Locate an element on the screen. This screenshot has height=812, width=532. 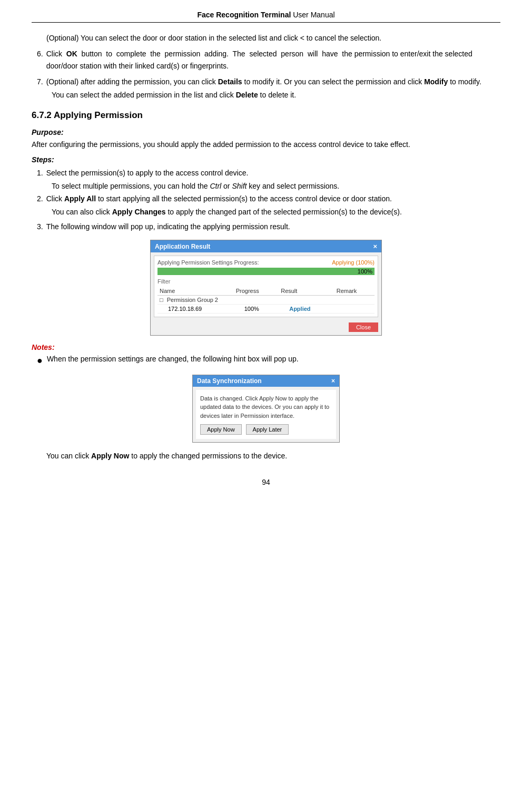
apply-now-bold: Apply Now is located at coordinates (110, 456).